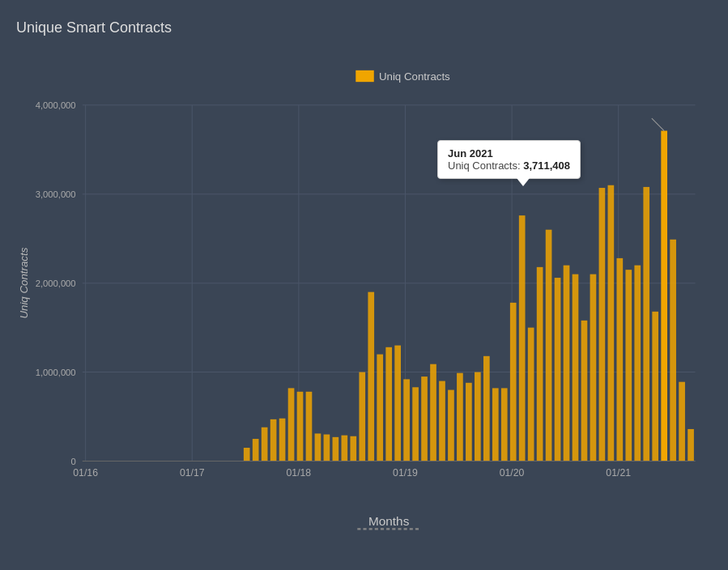  What do you see at coordinates (389, 521) in the screenshot?
I see `svg-text: Months` at bounding box center [389, 521].